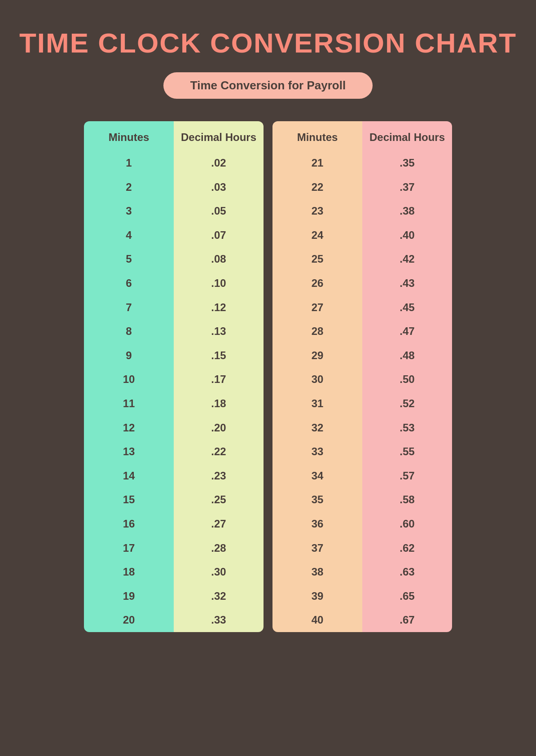 The width and height of the screenshot is (536, 756). I want to click on table-row: .67, so click(407, 620).